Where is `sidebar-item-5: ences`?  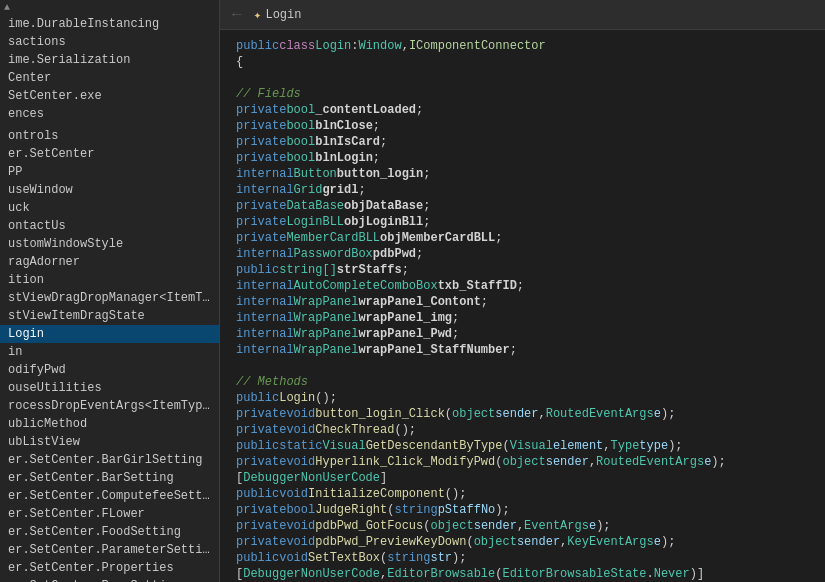
sidebar-item-5: ences is located at coordinates (110, 114).